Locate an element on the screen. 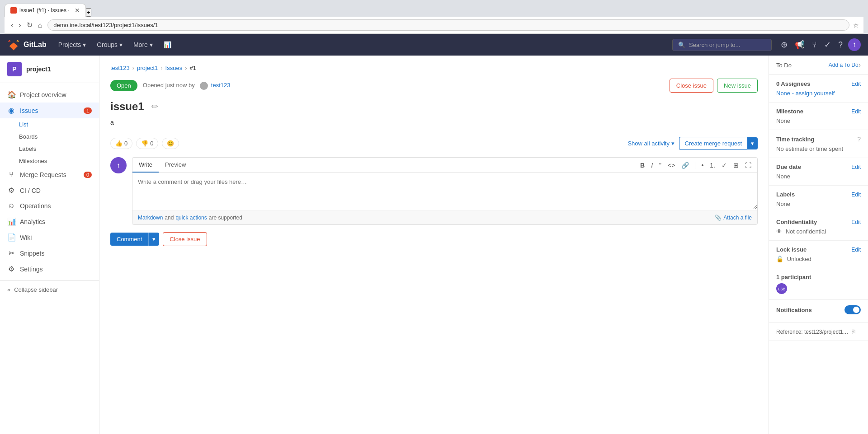 The height and width of the screenshot is (434, 868). comment-button: Comment is located at coordinates (129, 239).